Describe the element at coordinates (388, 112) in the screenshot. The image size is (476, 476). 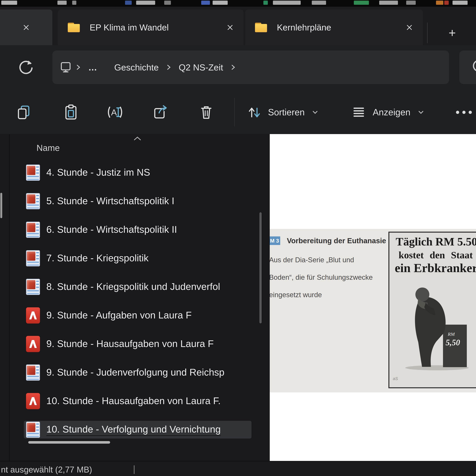
I see `view-button: Anzeigen` at that location.